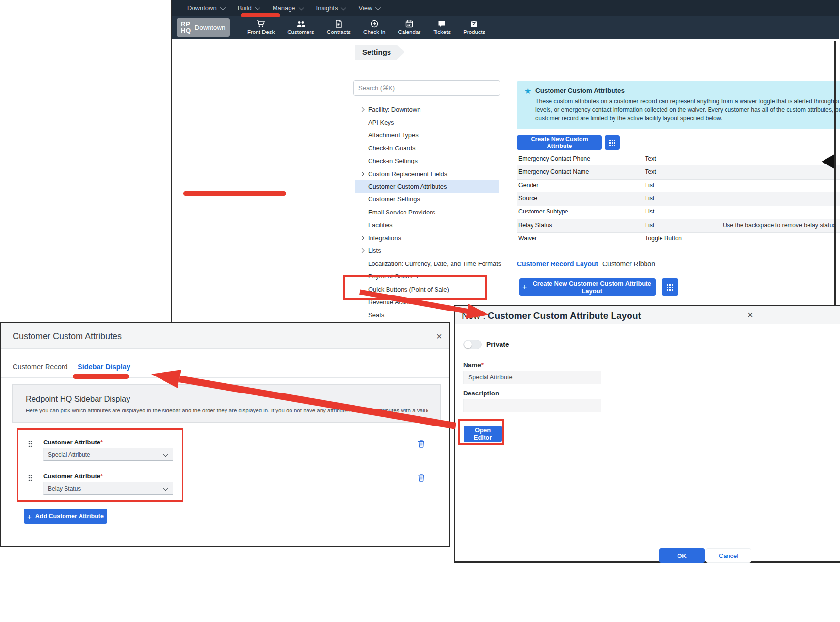  I want to click on panel-title: Redpoint HQ Sidebar Display, so click(78, 399).